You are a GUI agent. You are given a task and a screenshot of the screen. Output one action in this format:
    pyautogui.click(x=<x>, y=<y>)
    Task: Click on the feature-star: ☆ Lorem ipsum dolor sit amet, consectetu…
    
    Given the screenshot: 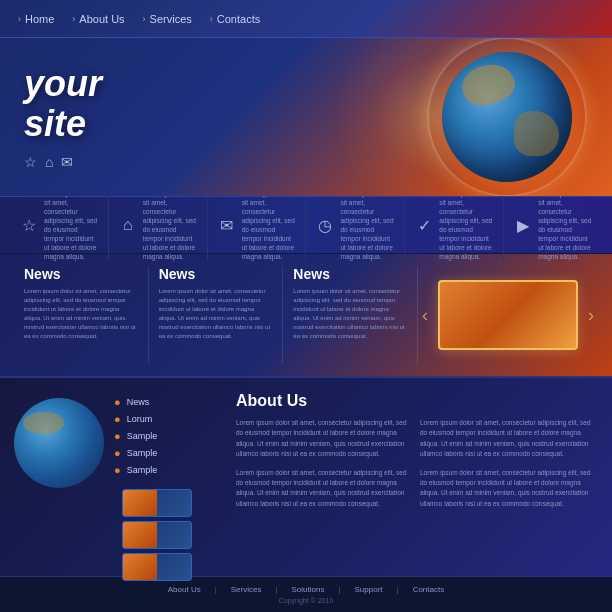 What is the action you would take?
    pyautogui.click(x=60, y=226)
    